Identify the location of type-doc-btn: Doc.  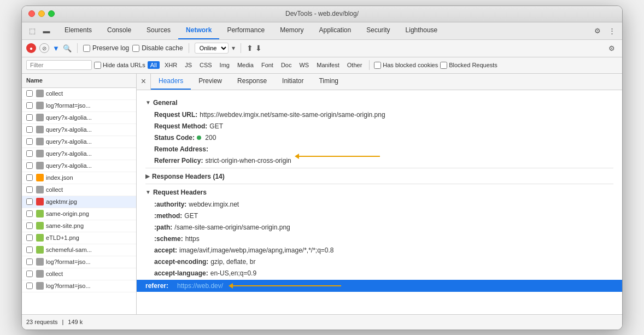
(286, 65).